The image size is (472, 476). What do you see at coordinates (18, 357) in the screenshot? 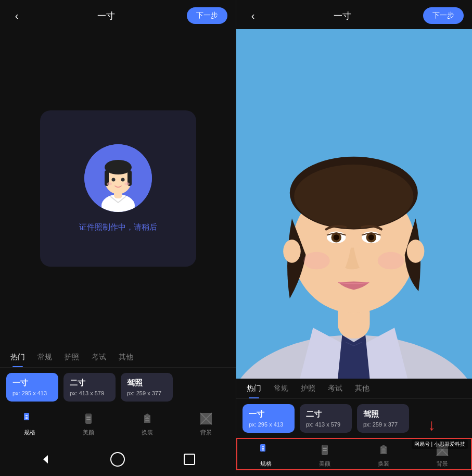
I see `left-tab-hot: 热门` at bounding box center [18, 357].